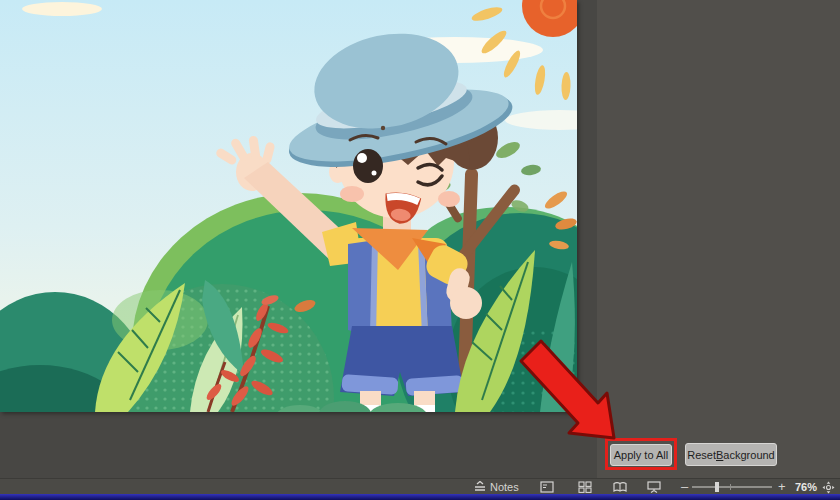 This screenshot has width=840, height=500. I want to click on zoom-slider-handle, so click(717, 487).